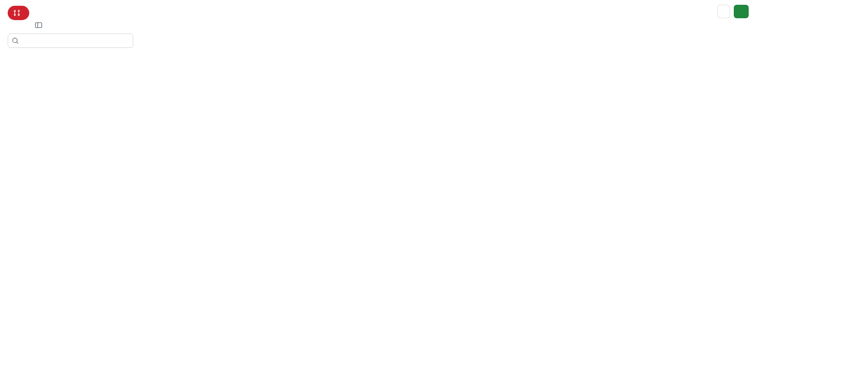 Image resolution: width=868 pixels, height=382 pixels. Describe the element at coordinates (38, 25) in the screenshot. I see `sidebar-toggle-button` at that location.